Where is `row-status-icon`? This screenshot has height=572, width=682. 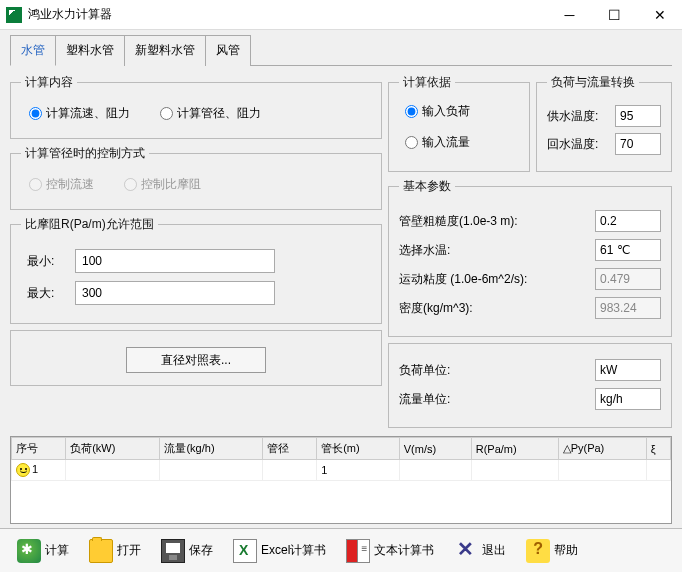 row-status-icon is located at coordinates (23, 470).